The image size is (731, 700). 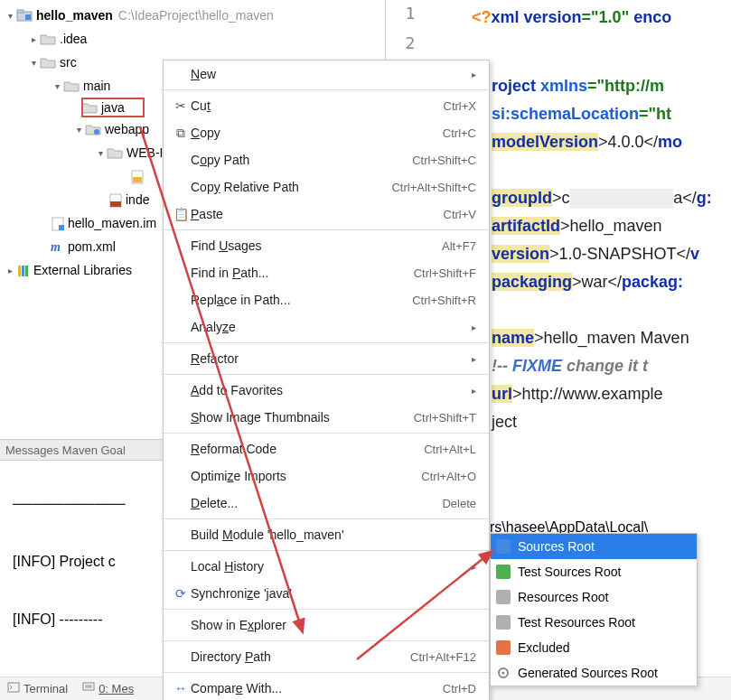 I want to click on src-label: src, so click(x=69, y=62).